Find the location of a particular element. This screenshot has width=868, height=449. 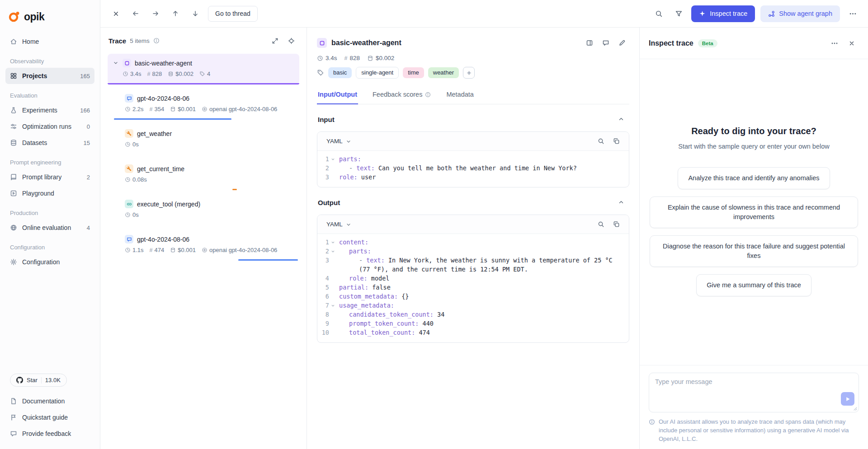

beta-badge: Beta is located at coordinates (708, 43).